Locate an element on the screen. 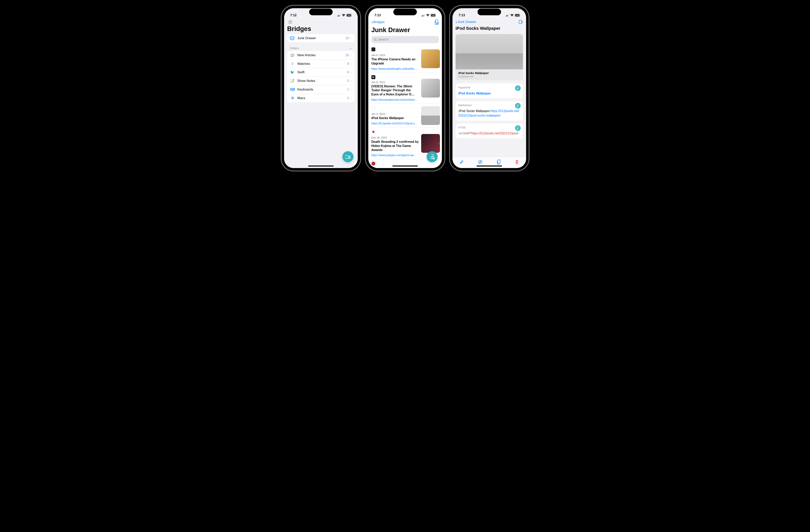 The image size is (810, 532). markdown-block: Markdown [iPod Socks Wallpaper]https://5… is located at coordinates (489, 111).